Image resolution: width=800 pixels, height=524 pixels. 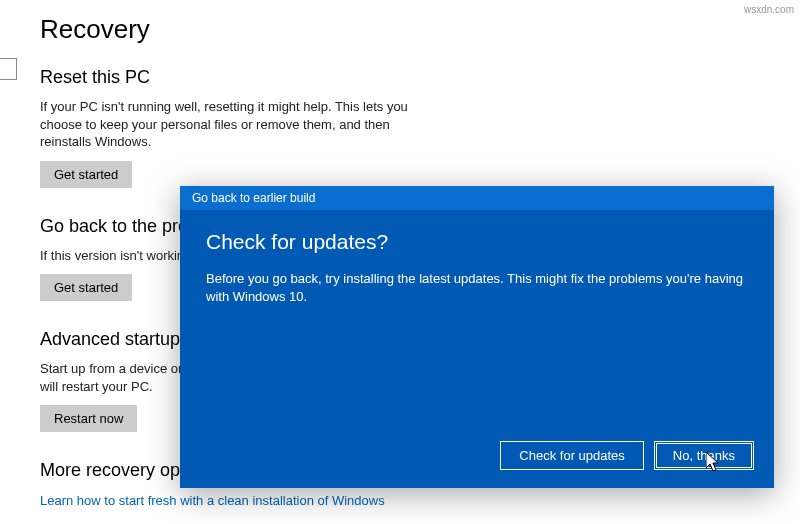 What do you see at coordinates (769, 10) in the screenshot?
I see `watermark: wsxdn.com` at bounding box center [769, 10].